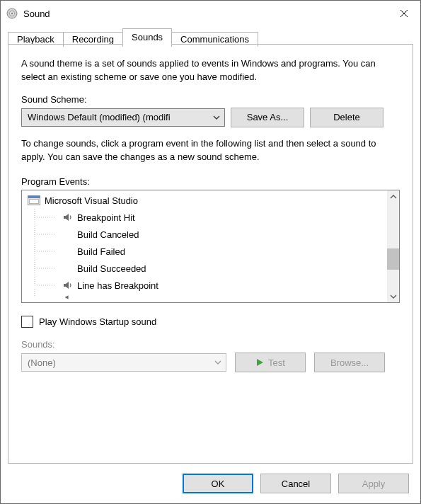  Describe the element at coordinates (296, 483) in the screenshot. I see `cancel-button: Cancel` at that location.